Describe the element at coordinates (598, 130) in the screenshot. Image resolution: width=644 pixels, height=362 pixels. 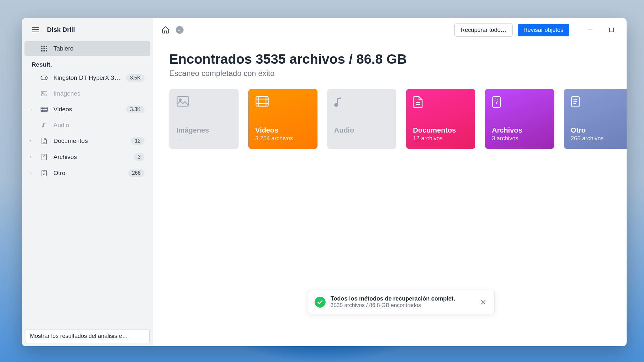
I see `card-title: Otro` at that location.